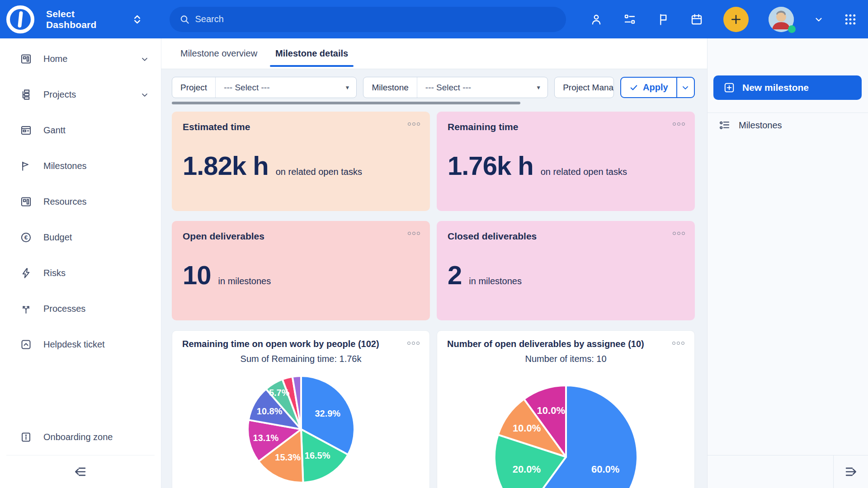 The width and height of the screenshot is (868, 488). What do you see at coordinates (264, 88) in the screenshot?
I see `project-filter: Project --- Select ---▼` at bounding box center [264, 88].